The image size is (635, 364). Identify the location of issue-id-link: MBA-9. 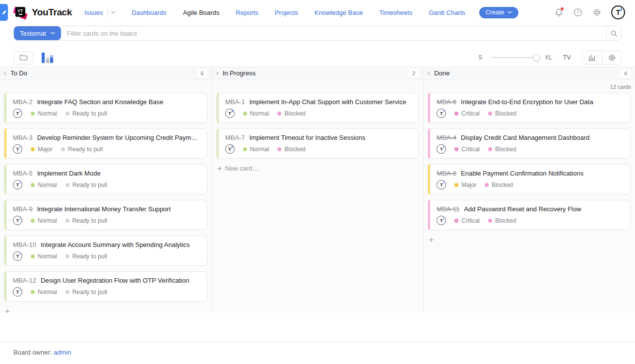
(23, 209).